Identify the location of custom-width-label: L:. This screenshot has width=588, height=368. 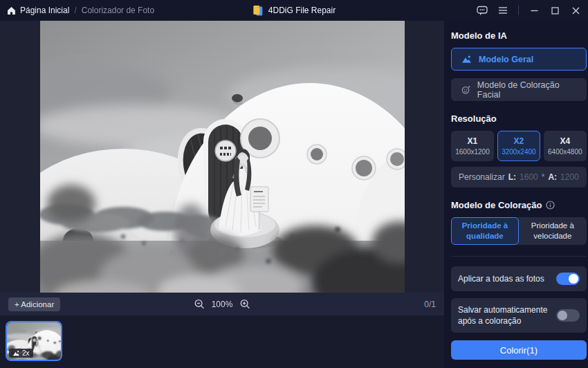
(512, 177).